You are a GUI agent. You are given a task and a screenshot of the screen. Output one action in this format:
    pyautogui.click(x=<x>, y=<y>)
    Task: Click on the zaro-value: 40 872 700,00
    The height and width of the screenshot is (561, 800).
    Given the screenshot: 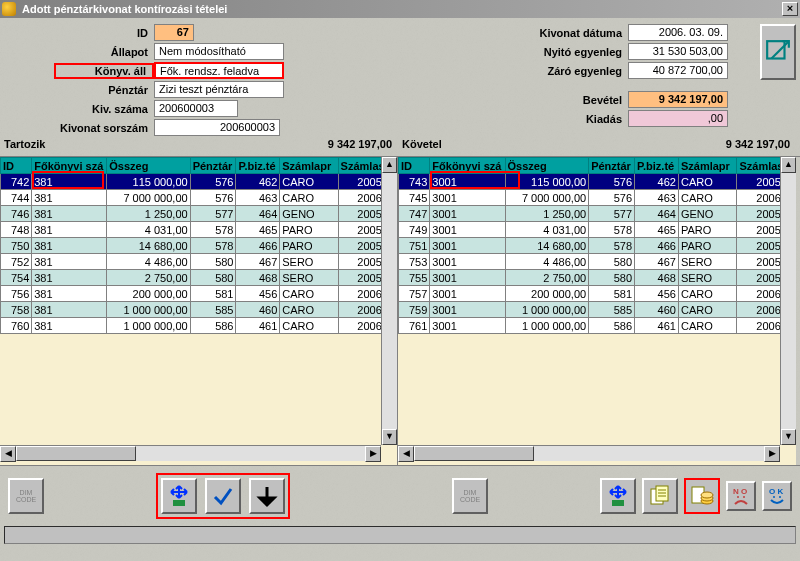 What is the action you would take?
    pyautogui.click(x=678, y=70)
    